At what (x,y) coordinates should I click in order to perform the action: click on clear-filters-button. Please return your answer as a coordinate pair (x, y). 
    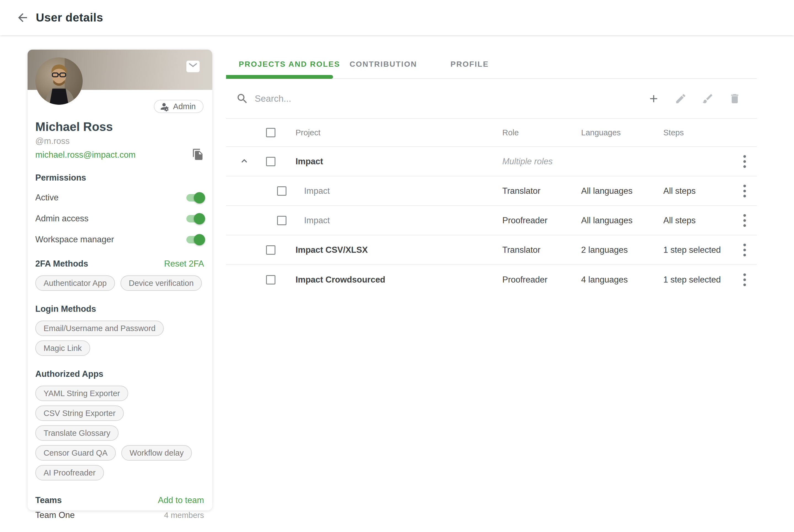
    Looking at the image, I should click on (708, 99).